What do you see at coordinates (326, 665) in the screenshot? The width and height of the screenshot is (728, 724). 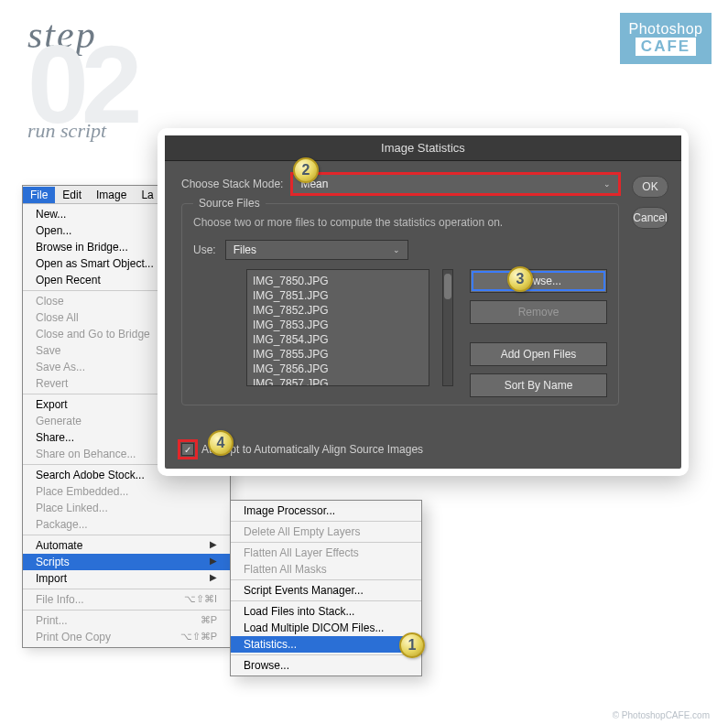 I see `menu-item: Browse...` at bounding box center [326, 665].